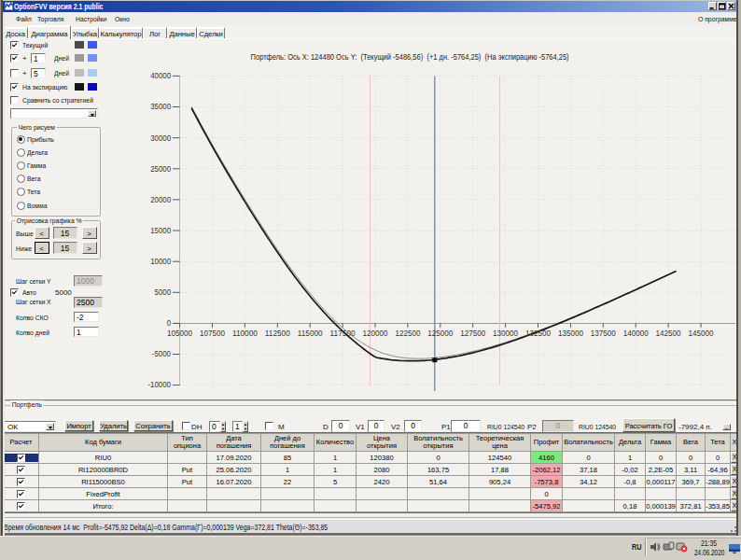  What do you see at coordinates (213, 333) in the screenshot?
I see `svg-text: 107500` at bounding box center [213, 333].